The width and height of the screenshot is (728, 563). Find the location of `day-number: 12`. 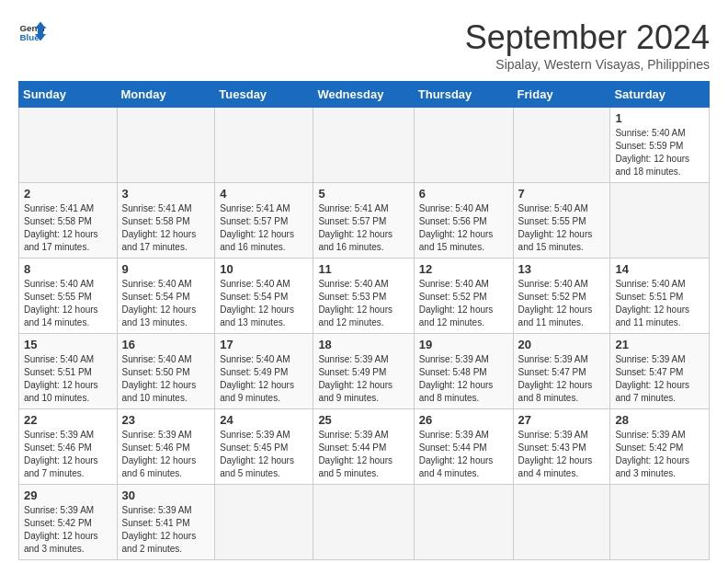

day-number: 12 is located at coordinates (463, 269).